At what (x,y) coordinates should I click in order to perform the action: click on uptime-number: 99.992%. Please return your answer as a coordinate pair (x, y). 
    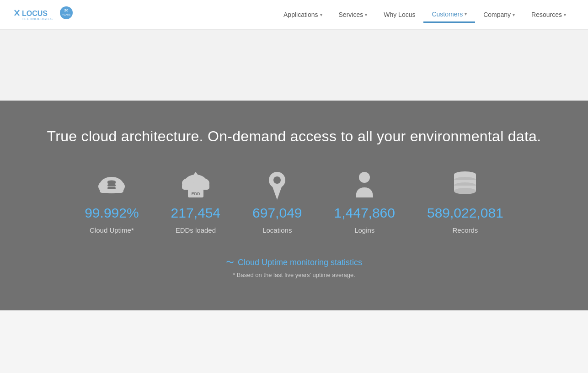
    Looking at the image, I should click on (112, 213).